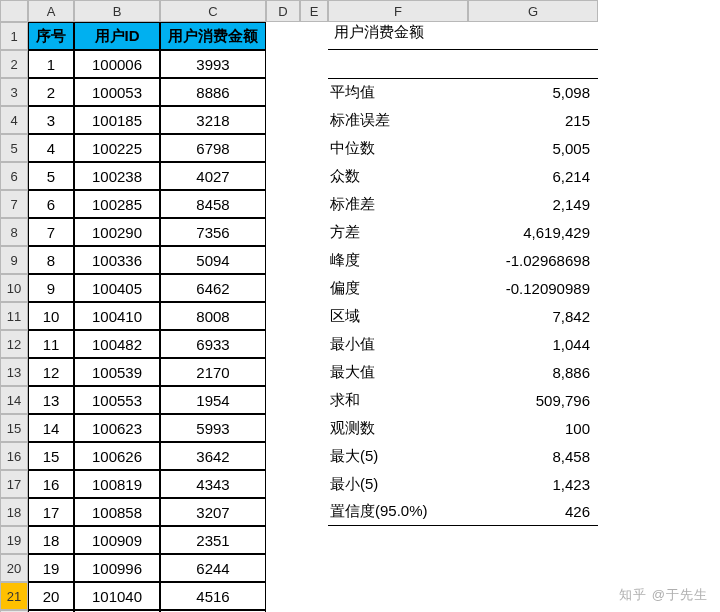 Image resolution: width=720 pixels, height=612 pixels. Describe the element at coordinates (213, 120) in the screenshot. I see `cell-amount: 3218` at that location.